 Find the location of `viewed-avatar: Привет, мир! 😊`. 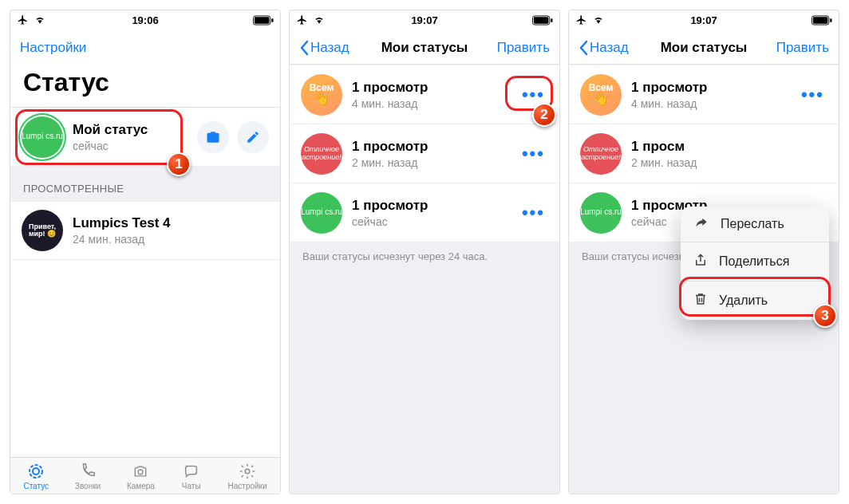

viewed-avatar: Привет, мир! 😊 is located at coordinates (42, 230).